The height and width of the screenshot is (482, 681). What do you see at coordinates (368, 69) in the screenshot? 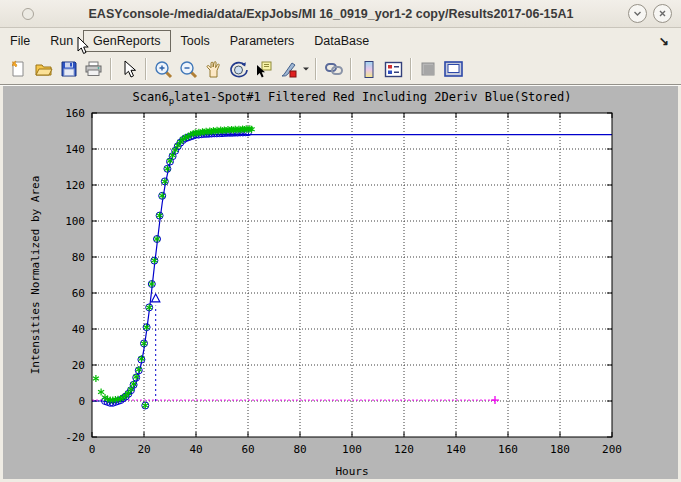
I see `colorbar-icon` at bounding box center [368, 69].